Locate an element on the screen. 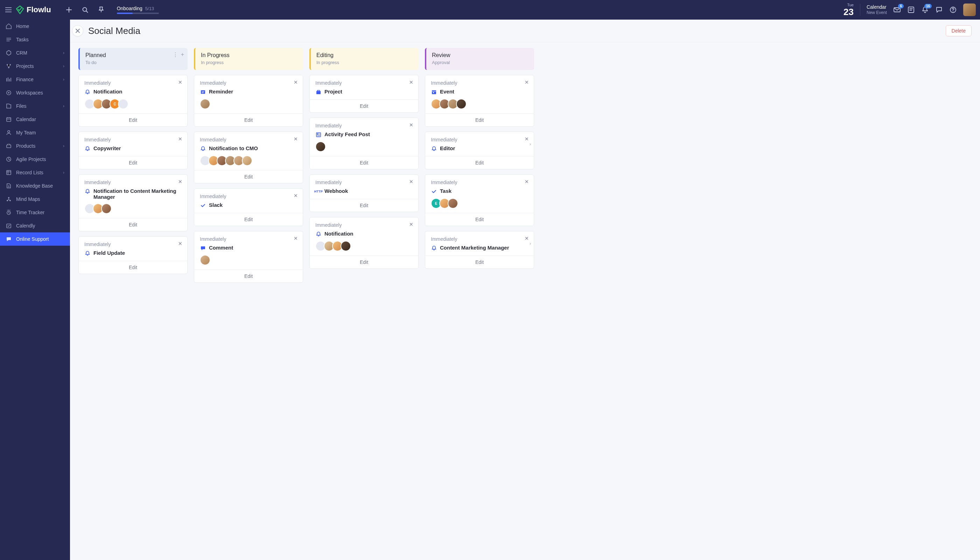  card: ✕ImmediatelyReminderEdit is located at coordinates (248, 101).